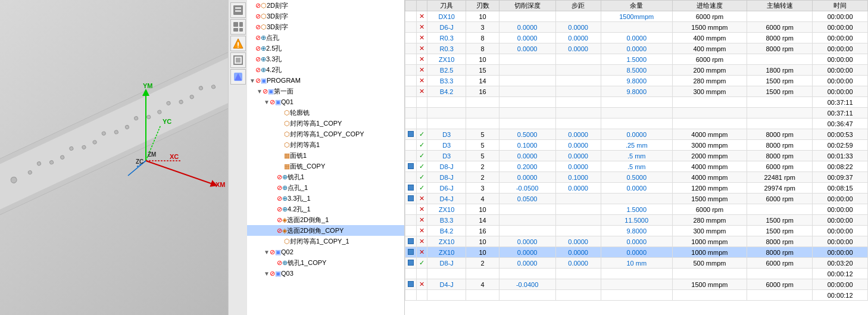 The width and height of the screenshot is (868, 315). I want to click on tree-item-t16: ▦ 面铣_COPY, so click(326, 166).